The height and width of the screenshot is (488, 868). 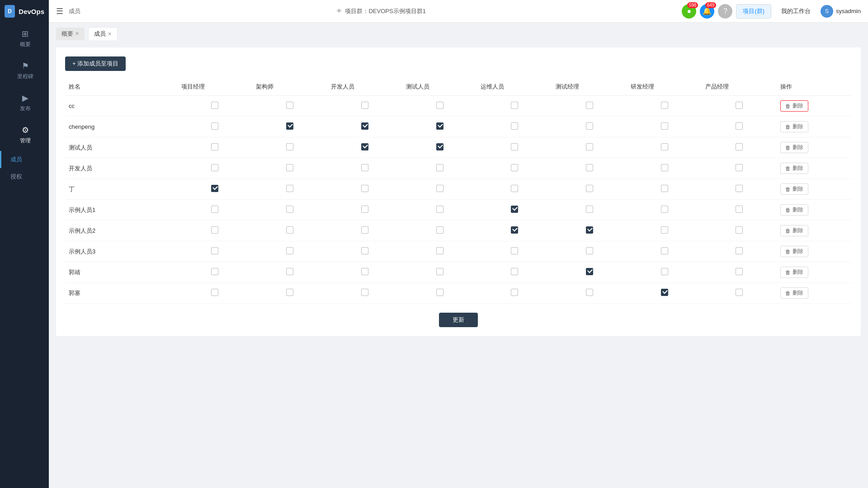 I want to click on tab-members-close: ✕, so click(x=109, y=34).